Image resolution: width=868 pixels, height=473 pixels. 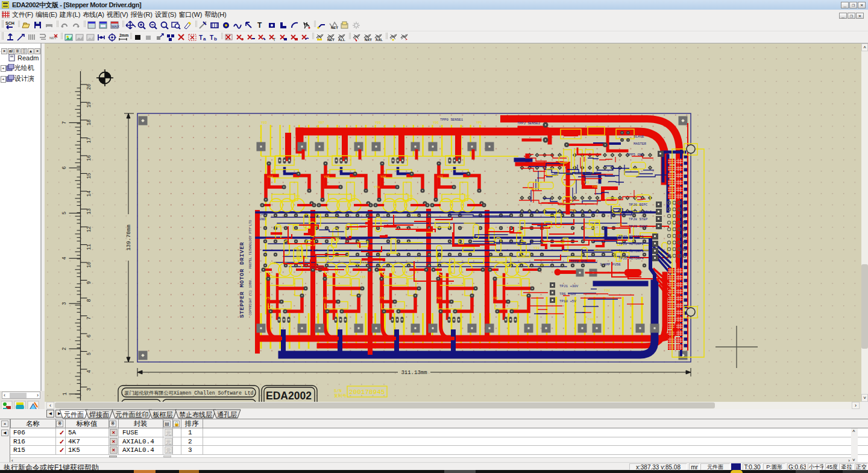 I want to click on svg-text: TPJ6 BIPC, so click(x=638, y=205).